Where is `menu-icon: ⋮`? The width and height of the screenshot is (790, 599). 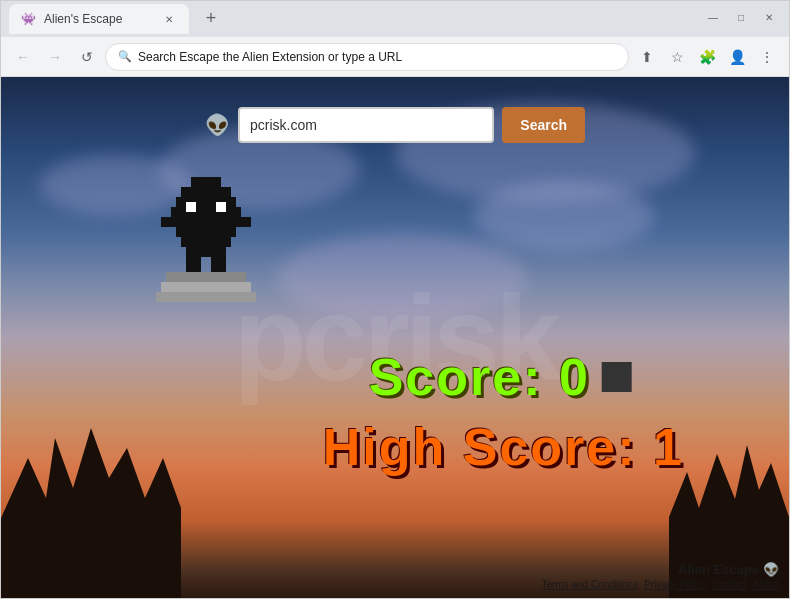 menu-icon: ⋮ is located at coordinates (767, 57).